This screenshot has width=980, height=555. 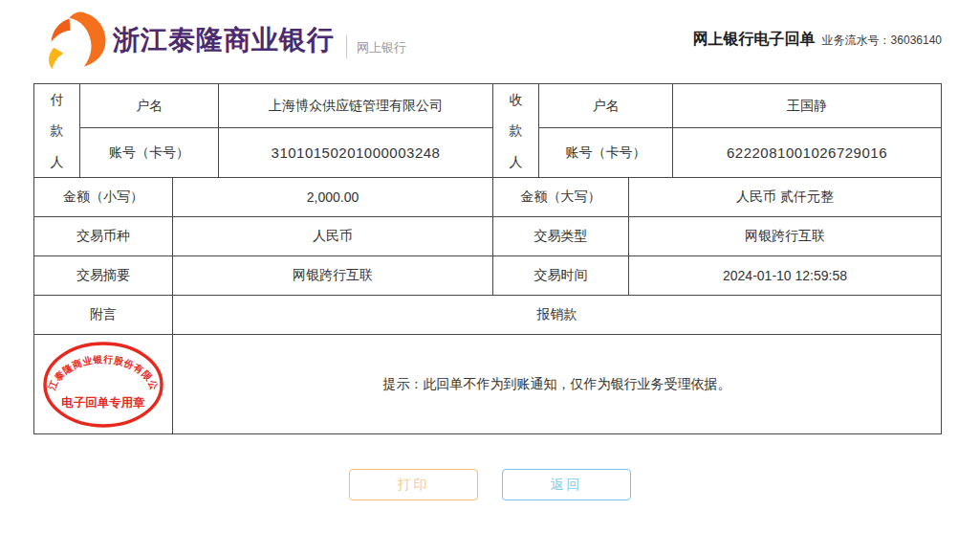 I want to click on payee-account-value: 6222081001026729016, so click(x=807, y=153).